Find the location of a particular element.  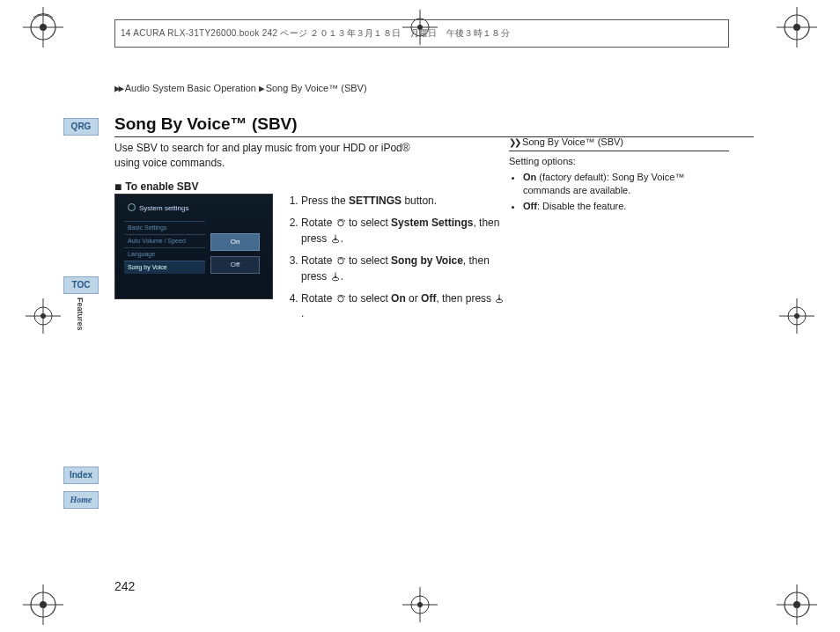

breadcrumb-level-1: Audio System Basic Operation is located at coordinates (190, 88).